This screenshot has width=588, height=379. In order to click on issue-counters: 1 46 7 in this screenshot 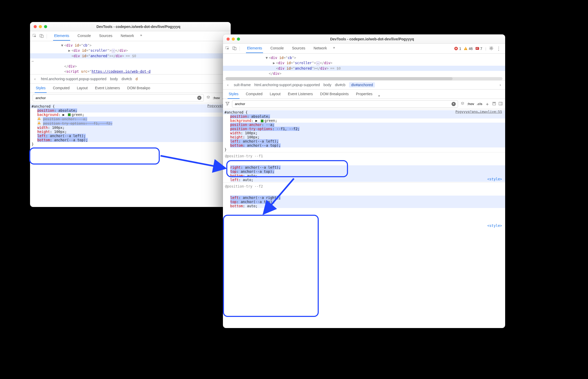, I will do `click(468, 49)`.